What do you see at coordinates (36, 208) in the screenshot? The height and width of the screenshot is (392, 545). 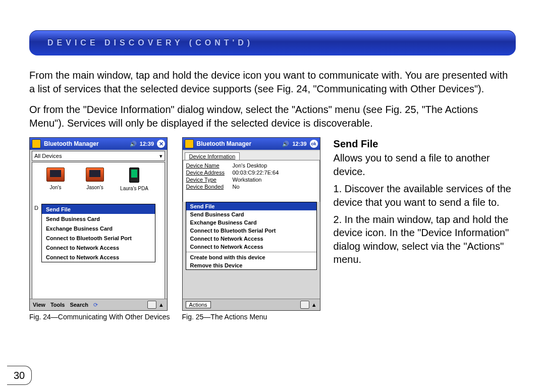 I see `fig24-desktop-prefix: D` at bounding box center [36, 208].